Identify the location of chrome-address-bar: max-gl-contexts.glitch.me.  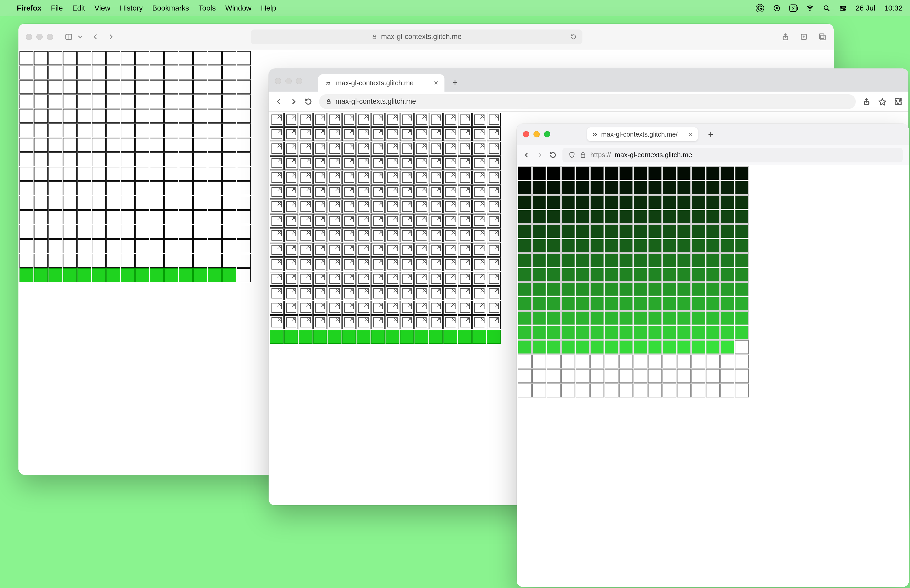
(587, 102).